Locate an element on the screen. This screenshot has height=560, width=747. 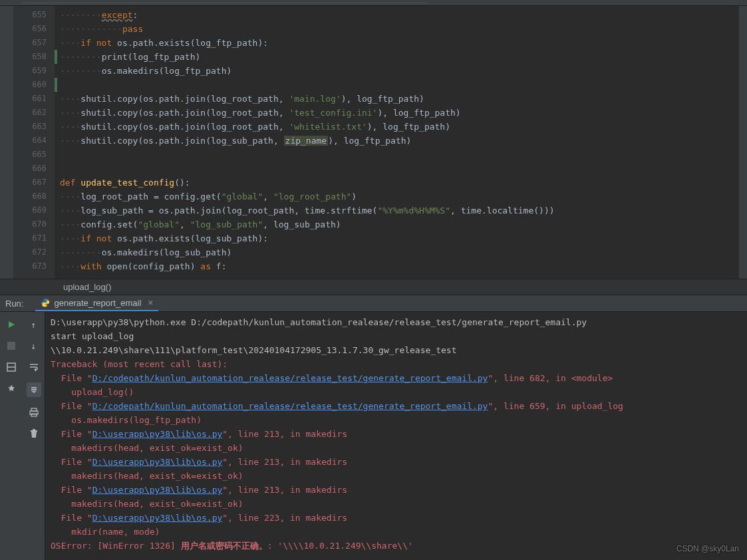
code-line: ····if not os.path.exists(log_ftp_path): is located at coordinates (400, 43).